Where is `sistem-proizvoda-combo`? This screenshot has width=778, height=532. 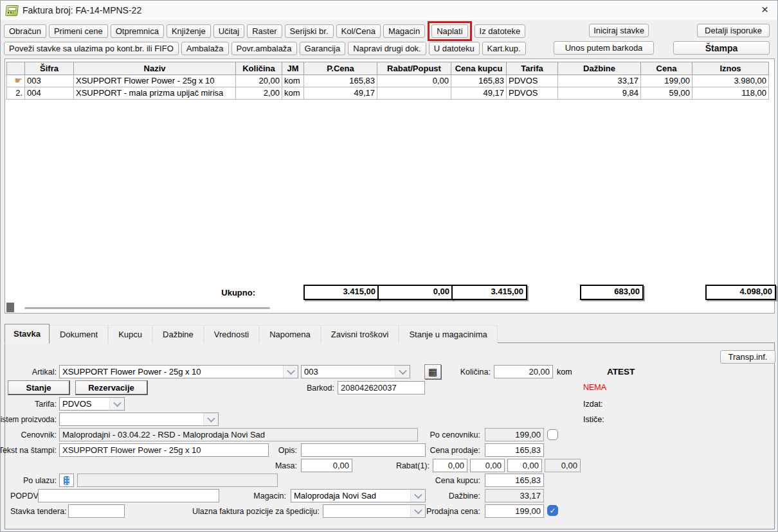 sistem-proizvoda-combo is located at coordinates (139, 419).